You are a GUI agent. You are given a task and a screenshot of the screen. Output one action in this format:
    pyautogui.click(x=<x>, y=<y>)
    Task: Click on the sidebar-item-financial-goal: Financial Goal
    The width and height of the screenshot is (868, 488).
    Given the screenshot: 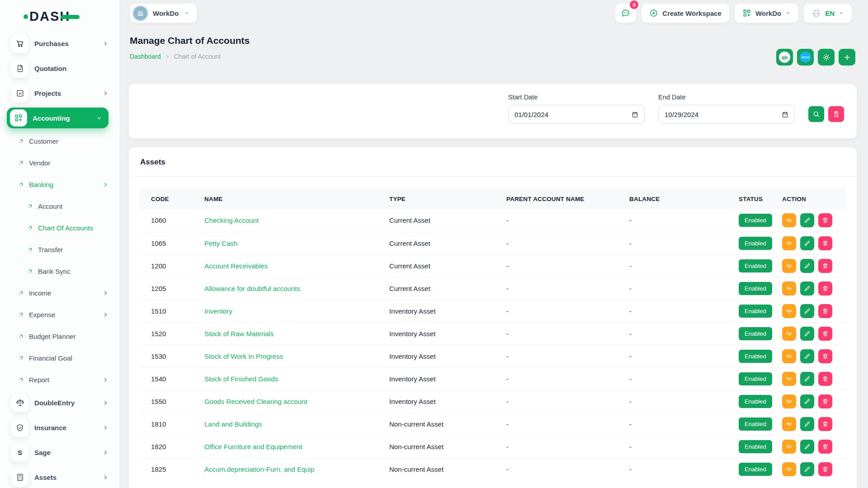 What is the action you would take?
    pyautogui.click(x=60, y=358)
    